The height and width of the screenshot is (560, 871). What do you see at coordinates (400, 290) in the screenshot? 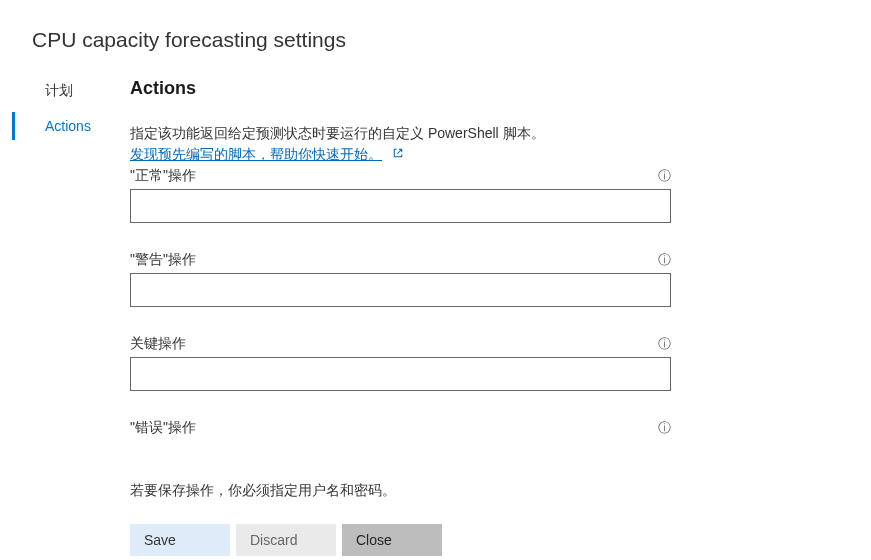
I see `field-warning-input` at bounding box center [400, 290].